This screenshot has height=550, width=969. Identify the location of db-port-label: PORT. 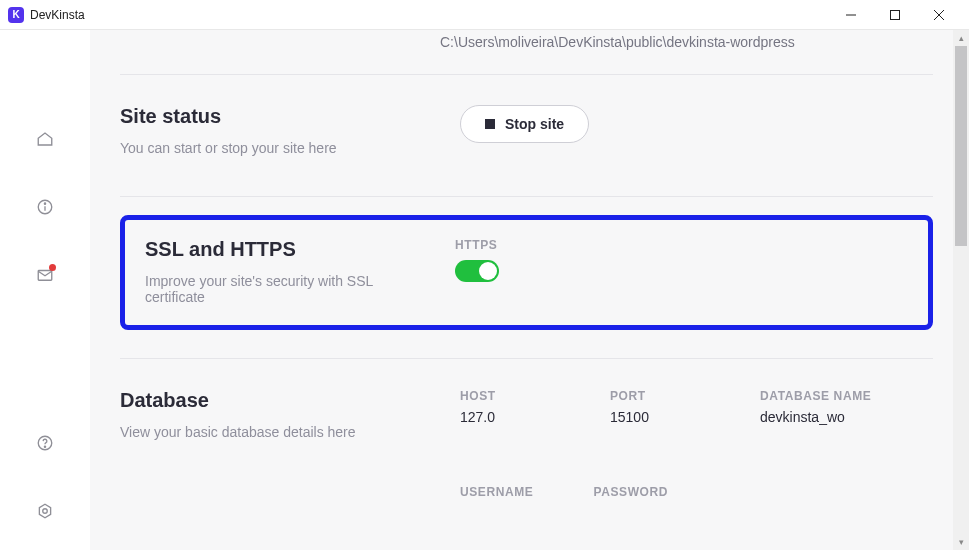
(655, 396).